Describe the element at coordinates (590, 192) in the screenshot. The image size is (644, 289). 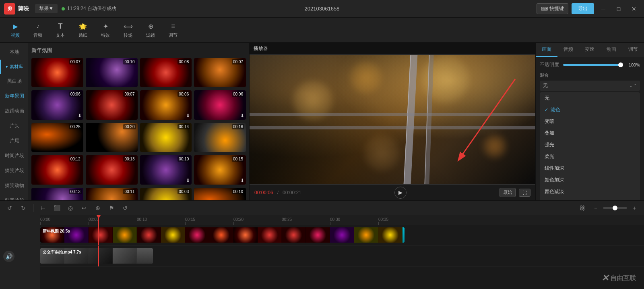
I see `blend-colordodge: 颜色减淡` at that location.